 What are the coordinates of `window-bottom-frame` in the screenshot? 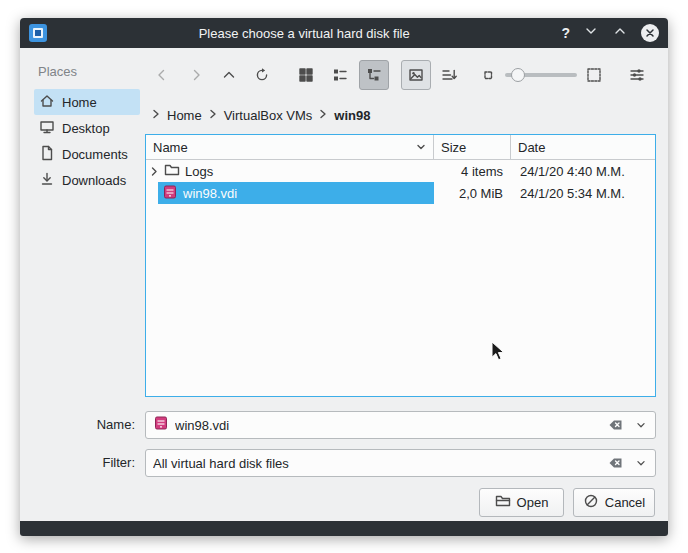 It's located at (344, 528).